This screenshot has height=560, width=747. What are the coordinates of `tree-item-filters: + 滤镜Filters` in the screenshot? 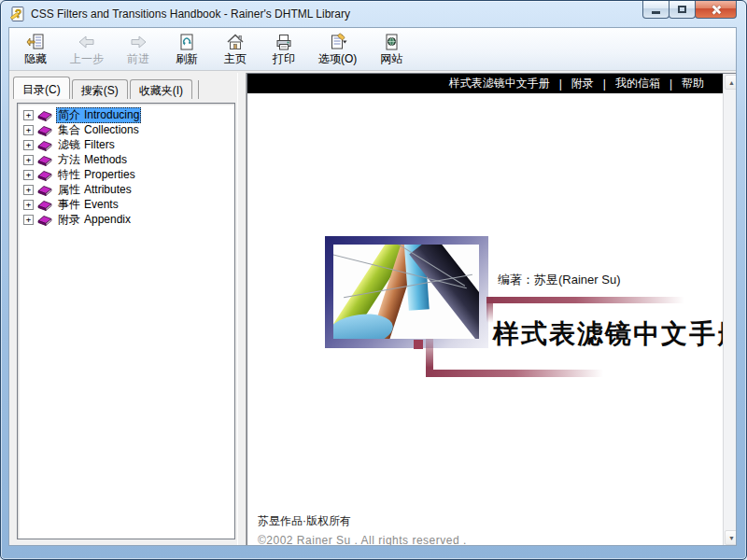 It's located at (128, 145).